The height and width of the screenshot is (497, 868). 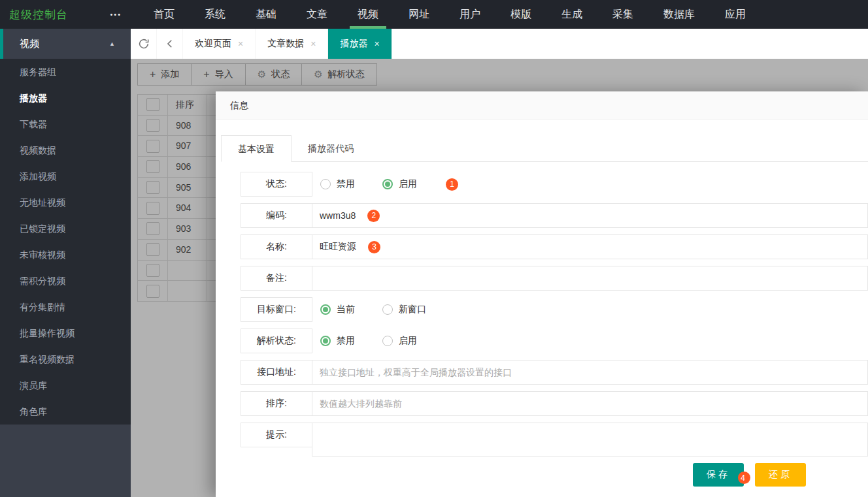 What do you see at coordinates (374, 216) in the screenshot?
I see `step-badge-2: 2` at bounding box center [374, 216].